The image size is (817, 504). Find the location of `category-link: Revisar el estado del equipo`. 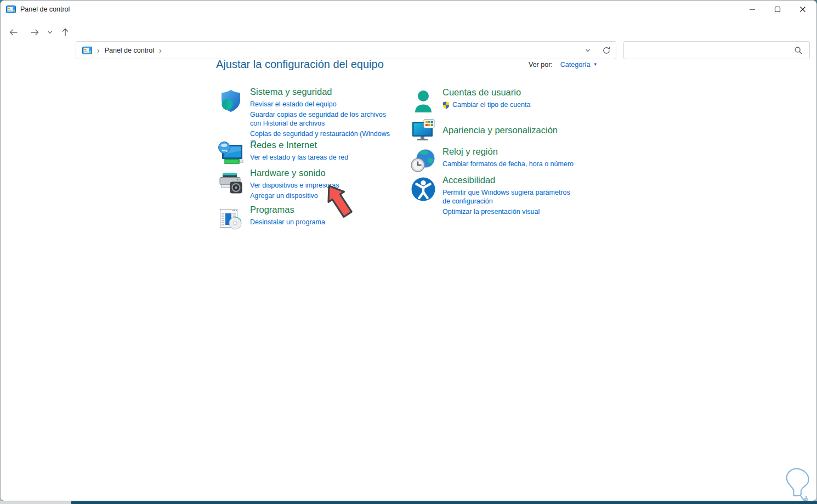

category-link: Revisar el estado del equipo is located at coordinates (322, 104).